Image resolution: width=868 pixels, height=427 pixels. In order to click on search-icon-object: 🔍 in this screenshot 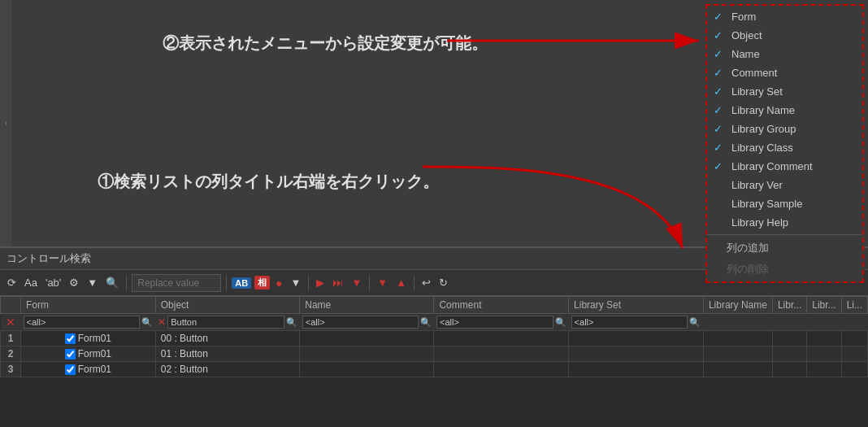, I will do `click(292, 322)`.